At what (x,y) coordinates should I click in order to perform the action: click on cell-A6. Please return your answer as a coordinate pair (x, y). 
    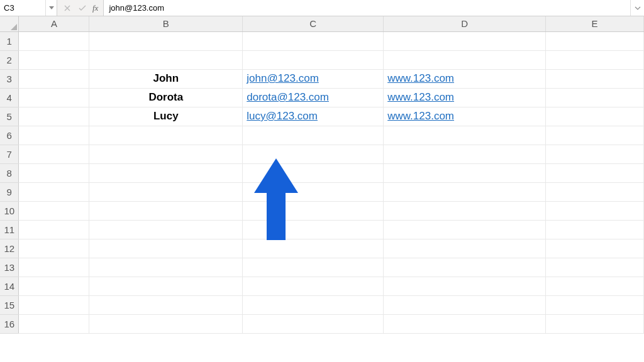
    Looking at the image, I should click on (54, 135).